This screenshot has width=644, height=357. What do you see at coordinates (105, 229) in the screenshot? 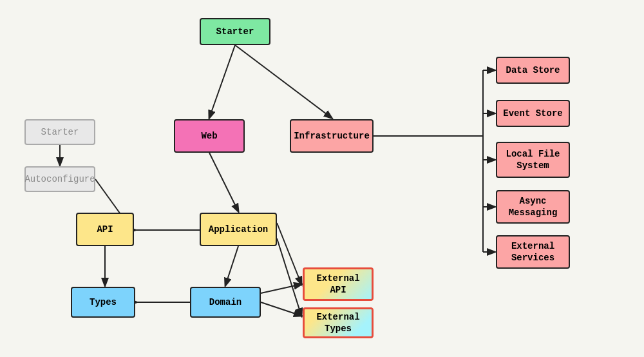
I see `node-api: API` at bounding box center [105, 229].